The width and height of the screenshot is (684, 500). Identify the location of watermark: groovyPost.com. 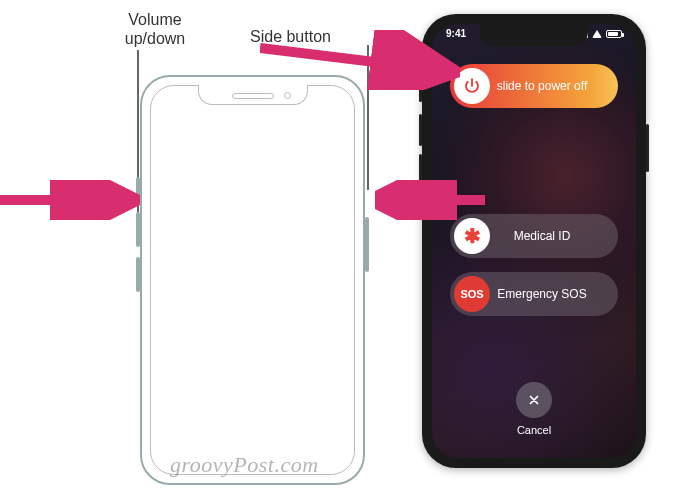
(244, 465).